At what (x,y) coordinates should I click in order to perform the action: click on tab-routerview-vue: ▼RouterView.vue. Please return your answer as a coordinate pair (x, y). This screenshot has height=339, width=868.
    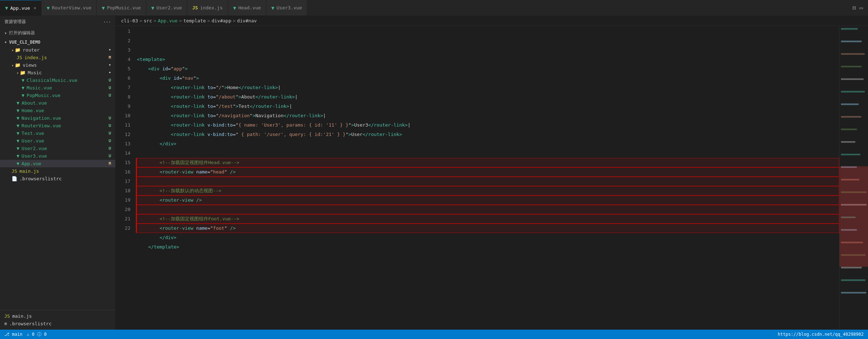
    Looking at the image, I should click on (69, 8).